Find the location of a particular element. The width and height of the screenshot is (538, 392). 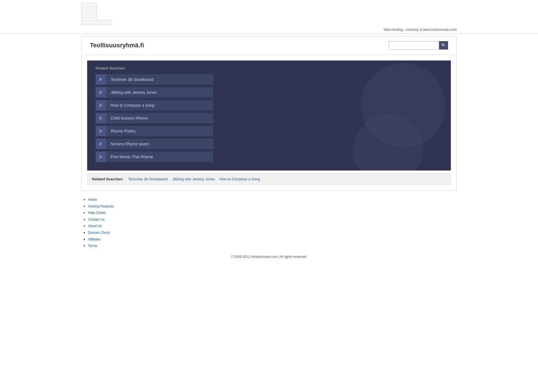

search-item-text: Rhyme Poetry is located at coordinates (123, 131).